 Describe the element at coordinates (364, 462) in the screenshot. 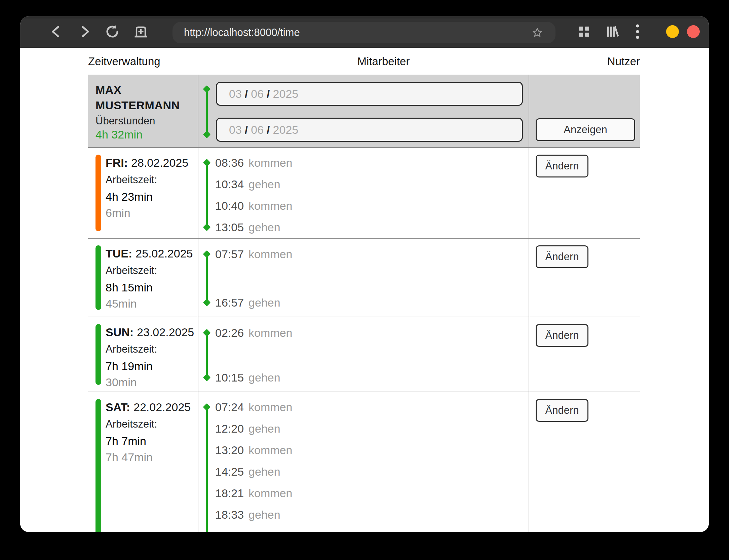

I see `time-entries-cell: 07:24 kommen 12:20 gehen 13:20 kommen 14…` at that location.